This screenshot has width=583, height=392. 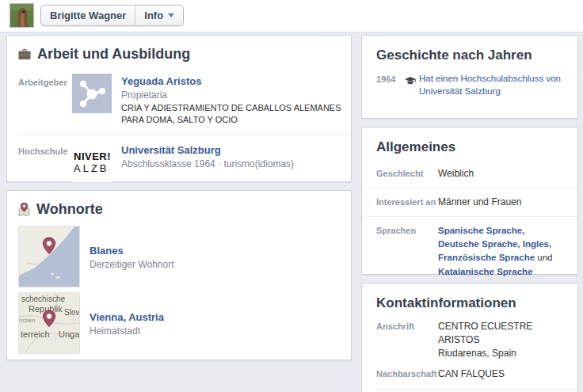 What do you see at coordinates (470, 52) in the screenshot?
I see `history-card-title: Geschichte nach Jahren` at bounding box center [470, 52].